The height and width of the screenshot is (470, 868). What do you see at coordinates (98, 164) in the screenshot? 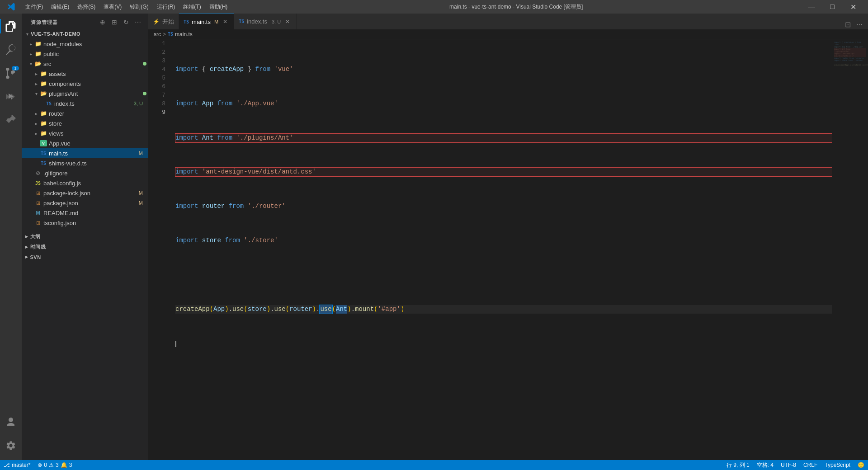
I see `shims-vue-label: shims-vue.d.ts` at bounding box center [98, 164].